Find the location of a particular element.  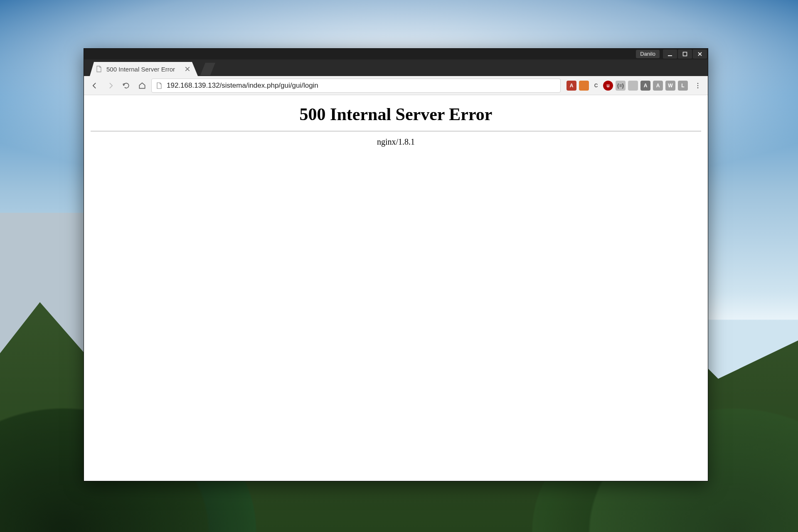

brackets-icon: {≡} is located at coordinates (621, 86).